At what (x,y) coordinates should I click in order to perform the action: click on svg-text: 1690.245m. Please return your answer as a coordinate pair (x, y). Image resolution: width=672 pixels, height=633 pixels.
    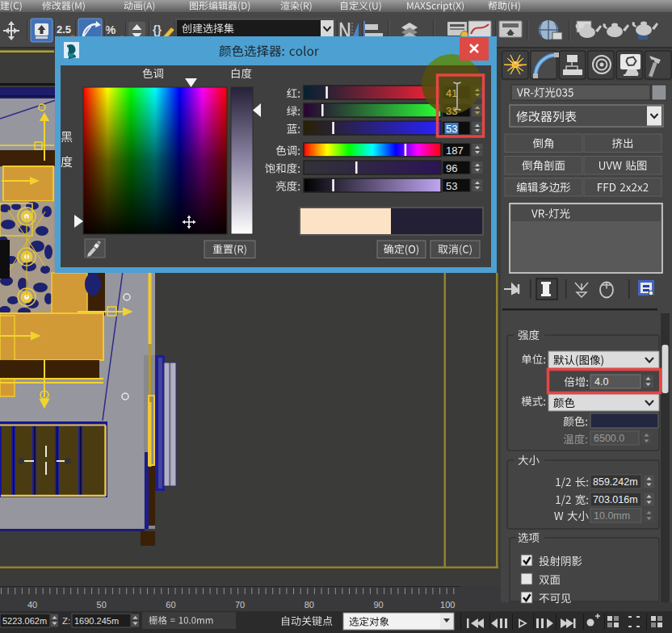
    Looking at the image, I should click on (97, 621).